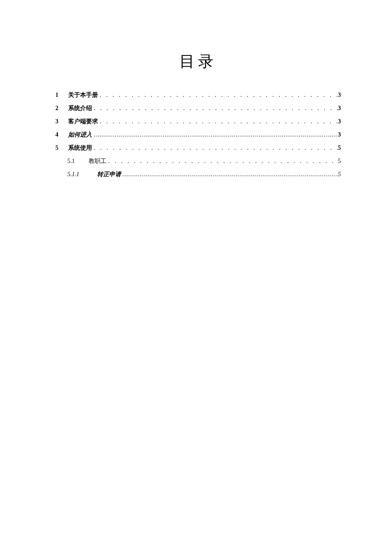 The width and height of the screenshot is (392, 555). What do you see at coordinates (198, 174) in the screenshot?
I see `toc-entry: 5.1.1转正申请...............................…` at bounding box center [198, 174].